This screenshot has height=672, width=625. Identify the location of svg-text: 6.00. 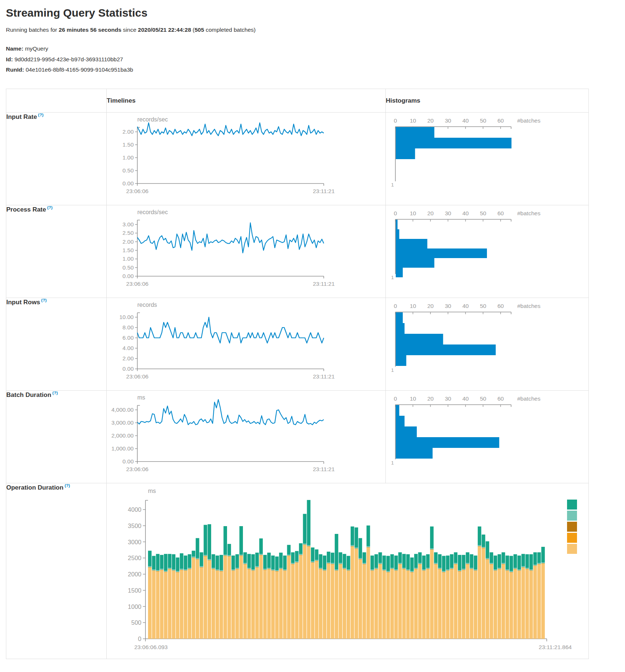
(128, 337).